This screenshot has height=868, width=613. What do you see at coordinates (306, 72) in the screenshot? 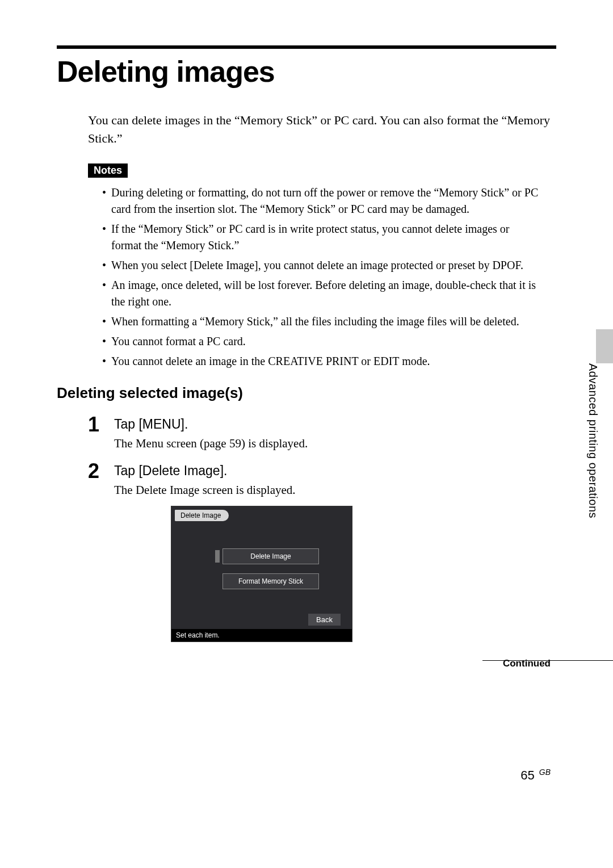
I see `page-title: Deleting images` at bounding box center [306, 72].